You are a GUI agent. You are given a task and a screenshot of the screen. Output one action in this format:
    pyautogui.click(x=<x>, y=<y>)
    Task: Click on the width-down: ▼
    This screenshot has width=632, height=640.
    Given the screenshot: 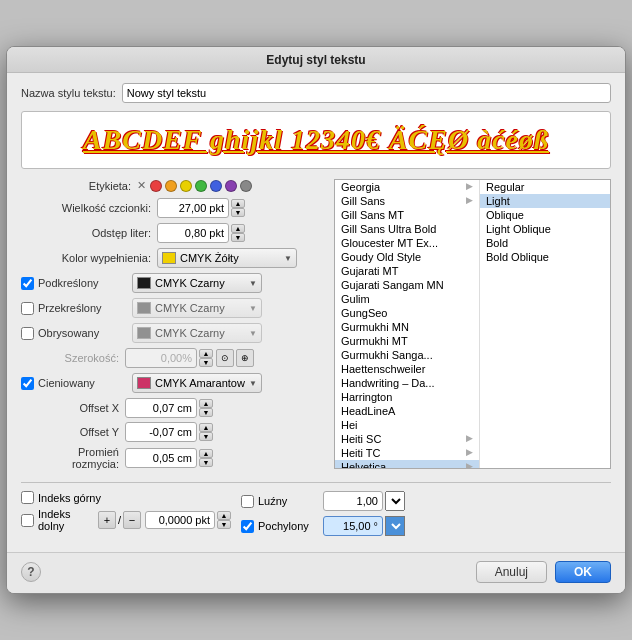 What is the action you would take?
    pyautogui.click(x=206, y=362)
    